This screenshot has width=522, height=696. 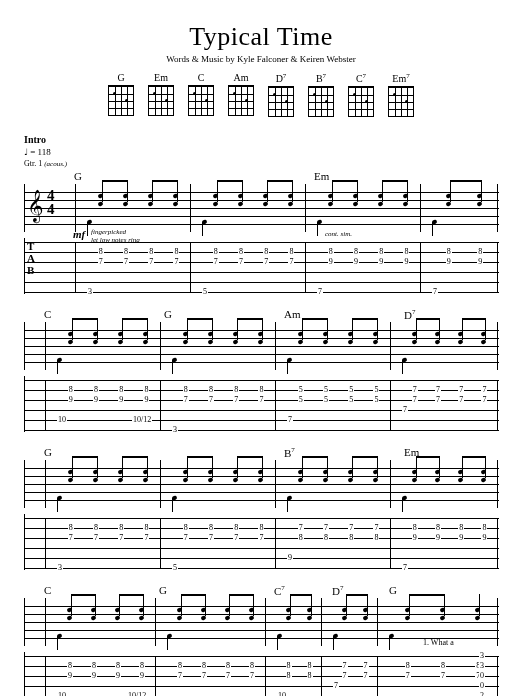 What do you see at coordinates (280, 590) in the screenshot?
I see `chord-symbol: C7` at bounding box center [280, 590].